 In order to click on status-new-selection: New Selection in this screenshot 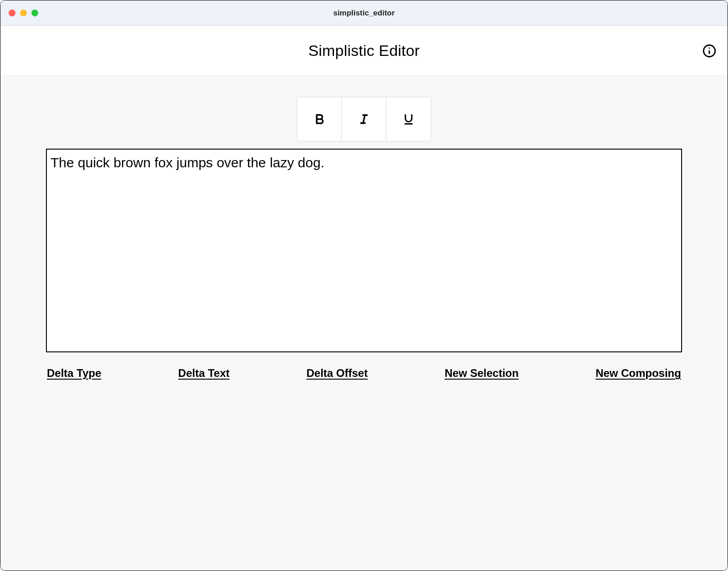, I will do `click(481, 373)`.